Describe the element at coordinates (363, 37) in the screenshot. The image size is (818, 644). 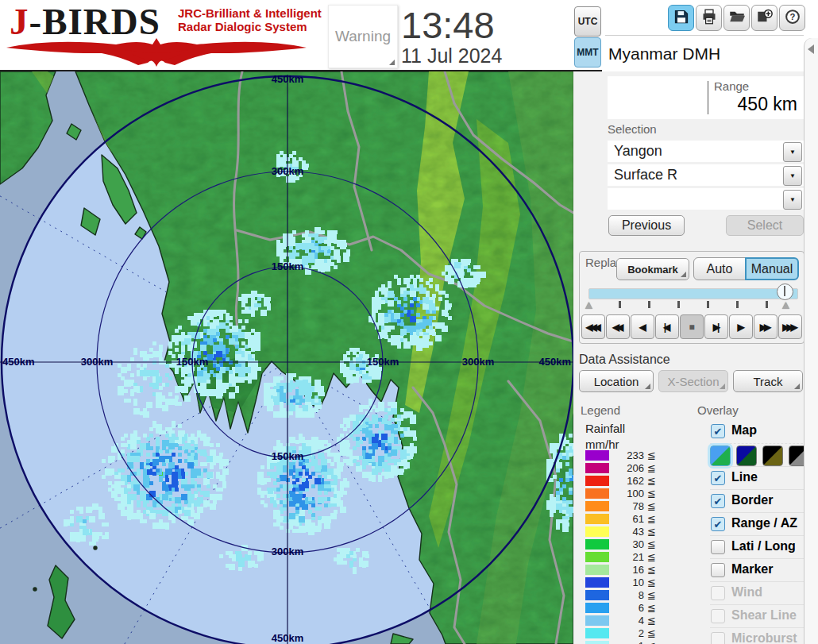
I see `warning-label: Warning` at that location.